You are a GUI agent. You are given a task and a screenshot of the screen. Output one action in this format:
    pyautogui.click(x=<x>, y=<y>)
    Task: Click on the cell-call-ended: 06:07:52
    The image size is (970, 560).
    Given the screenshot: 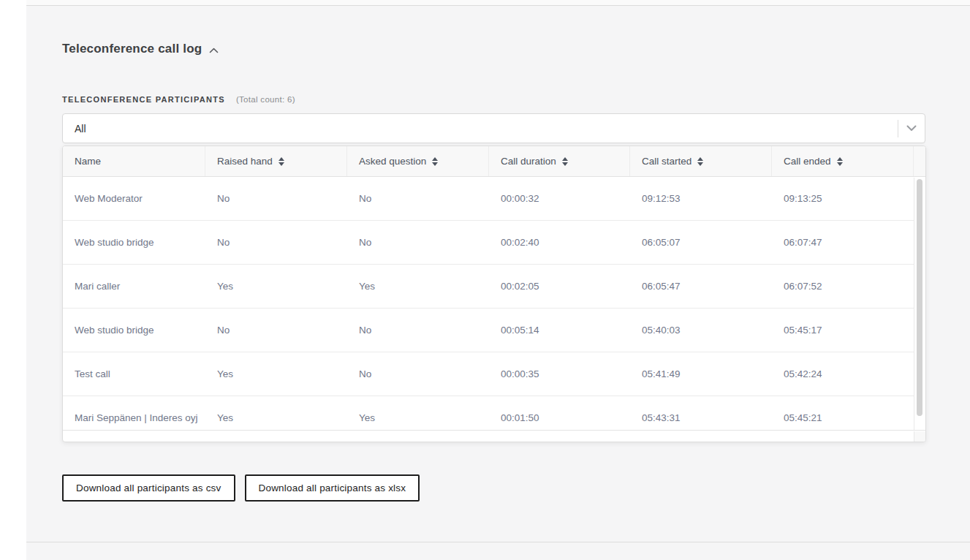 What is the action you would take?
    pyautogui.click(x=843, y=287)
    